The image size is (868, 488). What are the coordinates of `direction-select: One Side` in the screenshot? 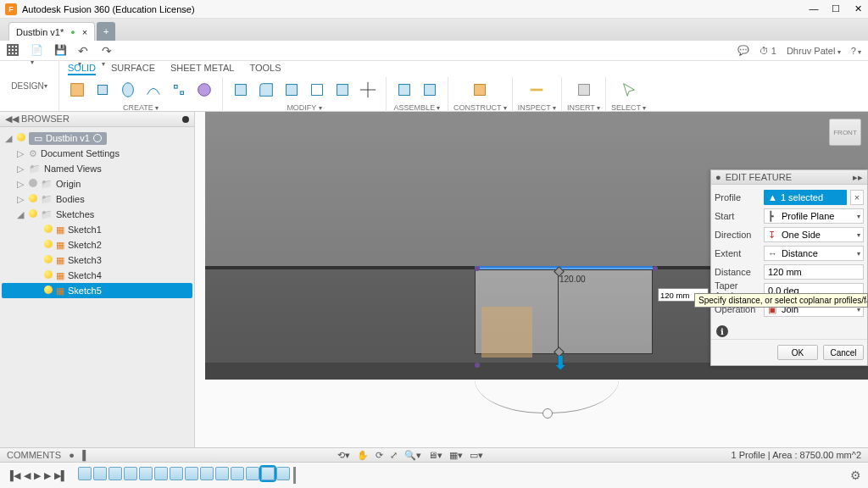 It's located at (814, 235).